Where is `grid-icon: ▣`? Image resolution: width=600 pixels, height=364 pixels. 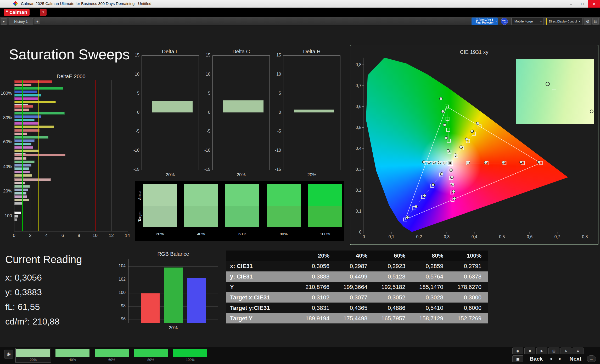
grid-icon: ▣ is located at coordinates (518, 359).